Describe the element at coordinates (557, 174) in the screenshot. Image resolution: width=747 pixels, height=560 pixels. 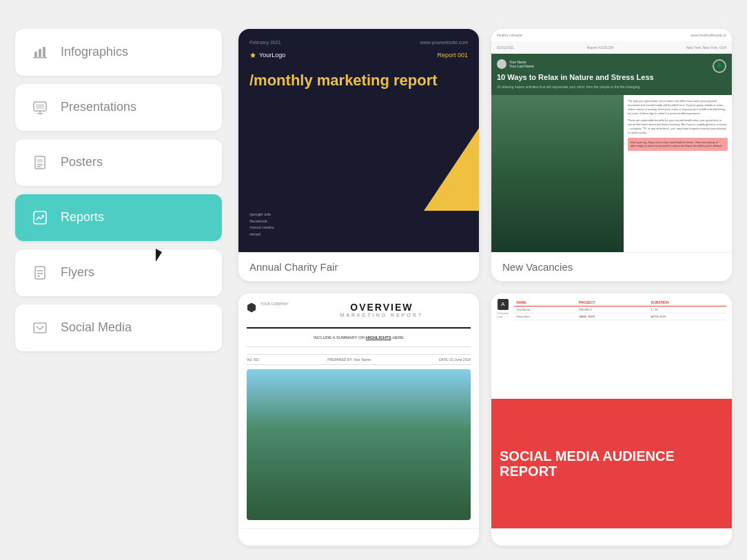
I see `card2-forest-image` at that location.